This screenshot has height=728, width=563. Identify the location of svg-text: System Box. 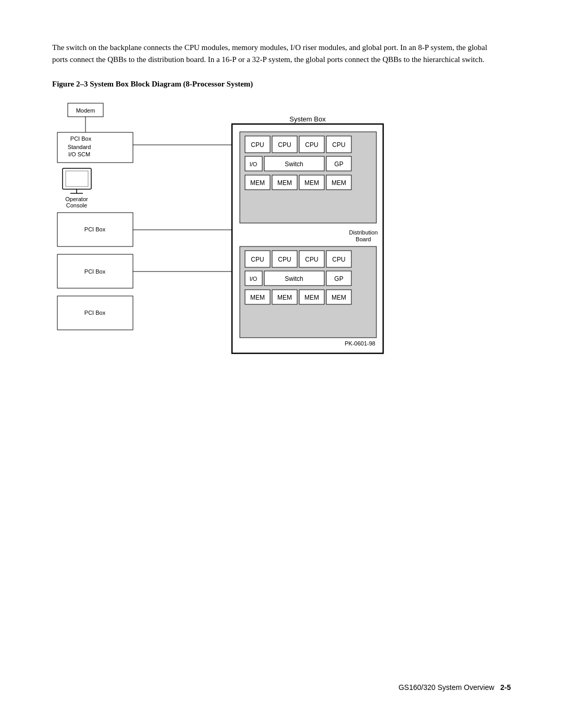
(308, 119).